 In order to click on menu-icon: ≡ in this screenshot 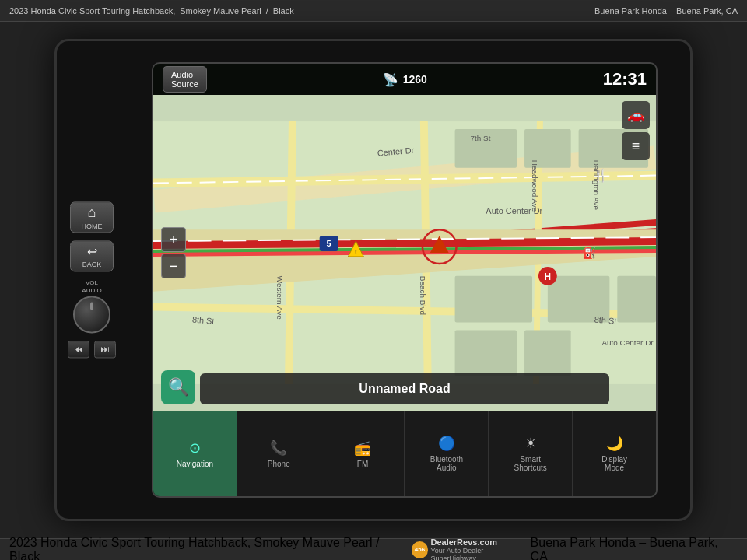, I will do `click(637, 146)`.